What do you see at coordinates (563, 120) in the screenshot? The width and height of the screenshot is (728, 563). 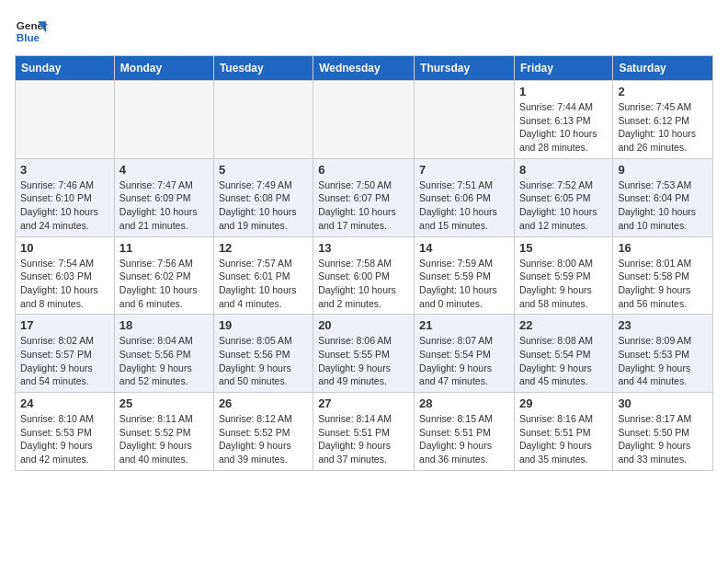 I see `calendar-cell: 1Sunrise: 7:44 AM Sunset: 6:13 PM Daylig…` at bounding box center [563, 120].